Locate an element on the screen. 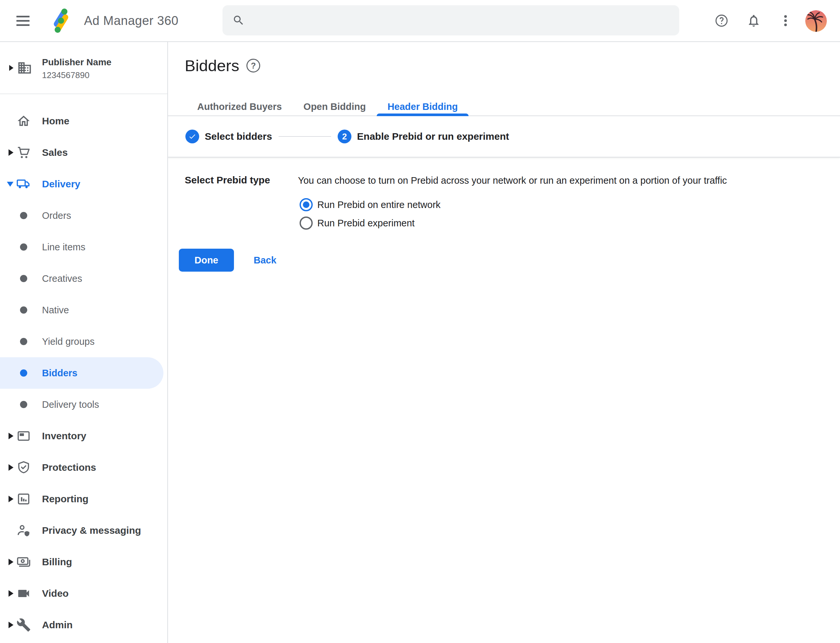 The width and height of the screenshot is (840, 643). step-complete-check-icon is located at coordinates (192, 137).